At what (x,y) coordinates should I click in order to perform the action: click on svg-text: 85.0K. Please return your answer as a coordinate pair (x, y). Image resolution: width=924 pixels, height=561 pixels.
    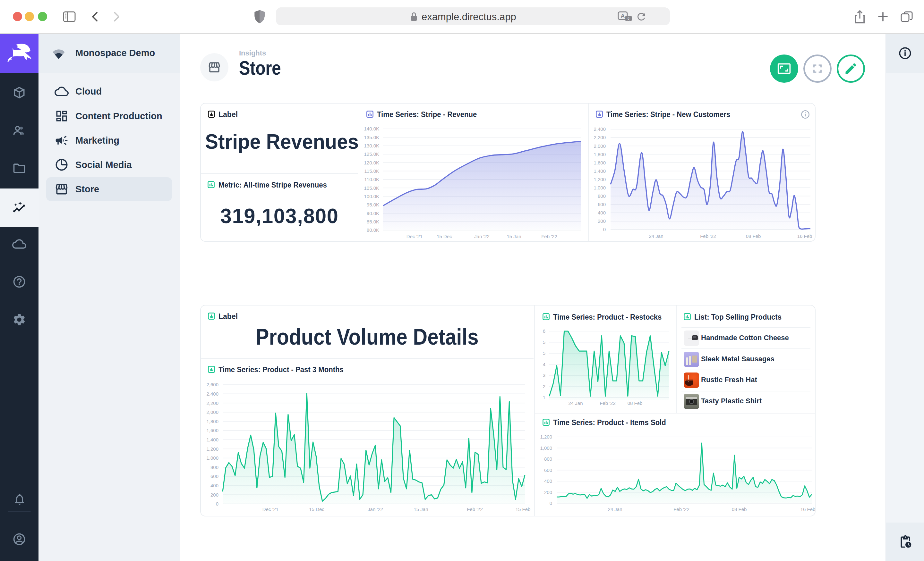
    Looking at the image, I should click on (373, 222).